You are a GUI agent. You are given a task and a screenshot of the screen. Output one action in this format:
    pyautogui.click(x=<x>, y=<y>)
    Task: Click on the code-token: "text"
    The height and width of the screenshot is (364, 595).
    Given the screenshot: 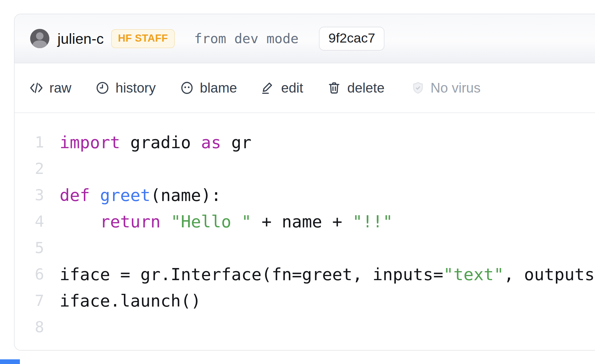 What is the action you would take?
    pyautogui.click(x=473, y=275)
    